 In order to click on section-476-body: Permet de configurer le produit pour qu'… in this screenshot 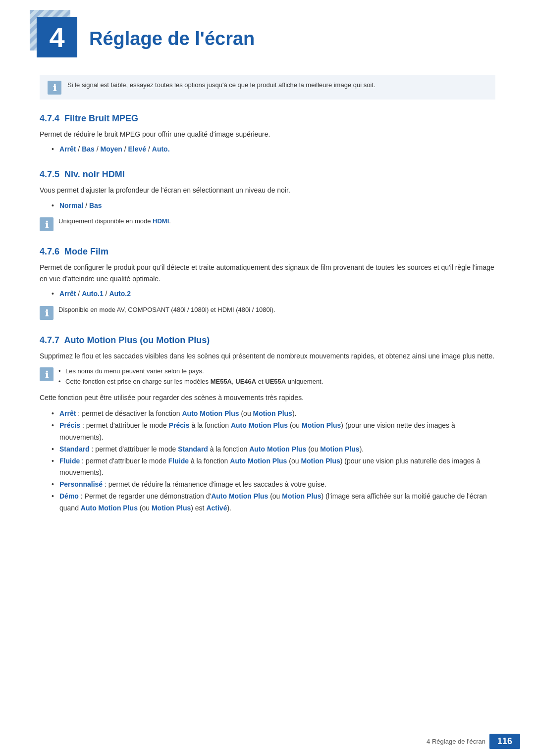, I will do `click(268, 273)`.